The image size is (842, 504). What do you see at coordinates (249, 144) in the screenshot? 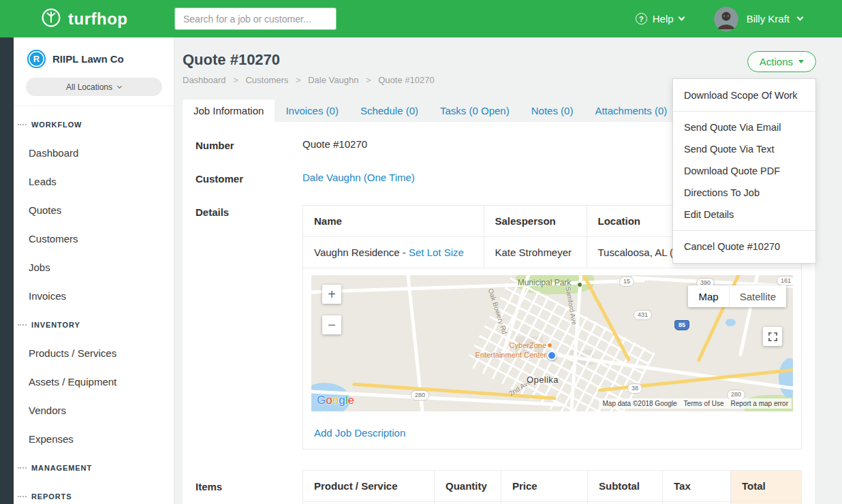
I see `number-label: Number` at bounding box center [249, 144].